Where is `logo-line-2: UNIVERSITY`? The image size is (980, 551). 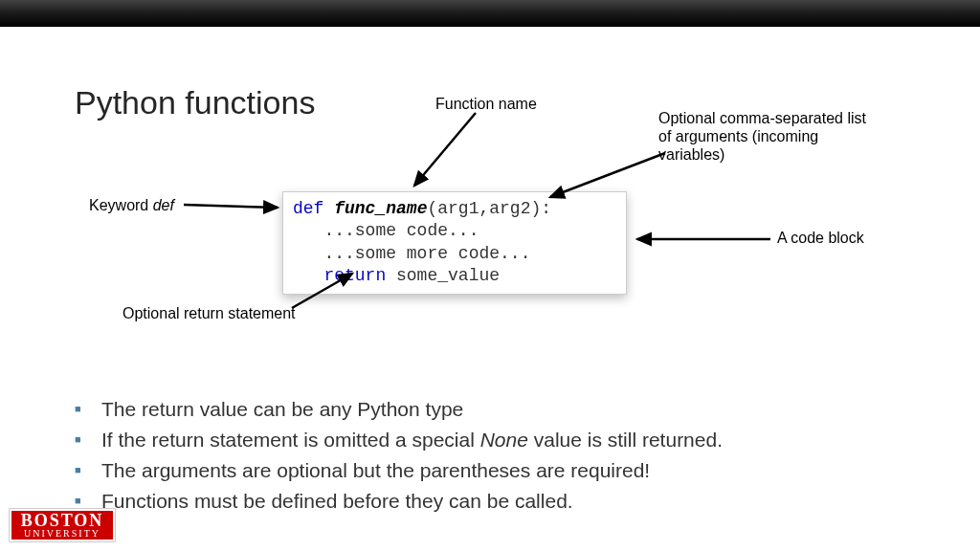
logo-line-2: UNIVERSITY is located at coordinates (62, 534).